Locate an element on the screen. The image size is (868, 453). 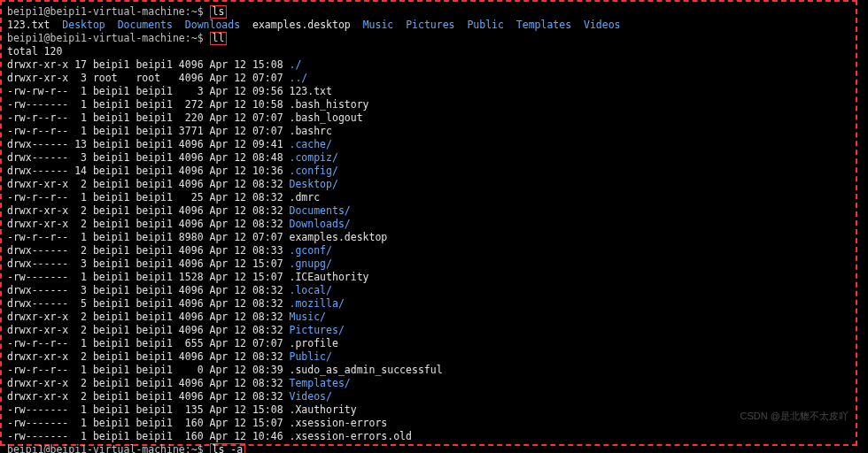
ll-row: -rw------- 1 beipi1 beipi1 272 Apr 12 10… is located at coordinates (429, 104).